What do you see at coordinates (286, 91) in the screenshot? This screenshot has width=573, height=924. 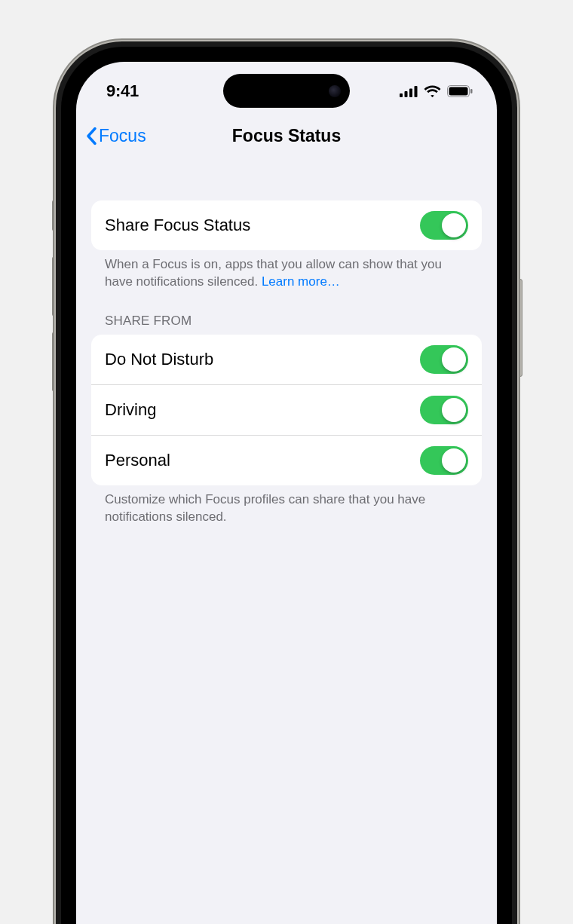 I see `status-bar: 9:41` at bounding box center [286, 91].